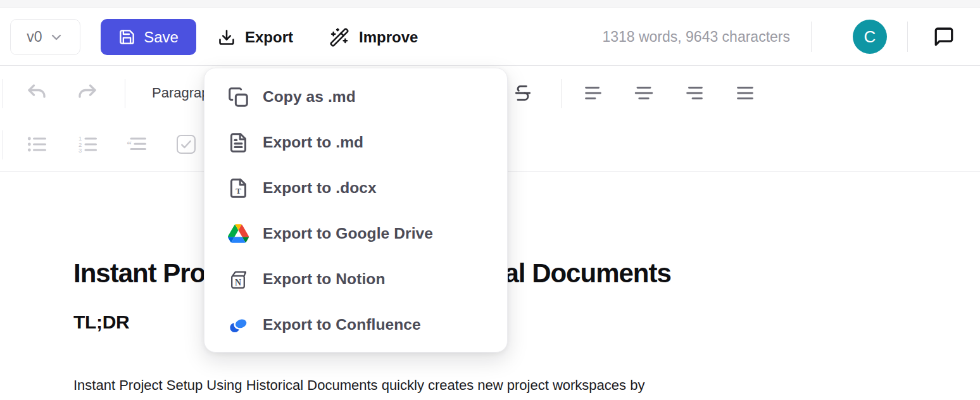  What do you see at coordinates (256, 37) in the screenshot?
I see `export-button: Export` at bounding box center [256, 37].